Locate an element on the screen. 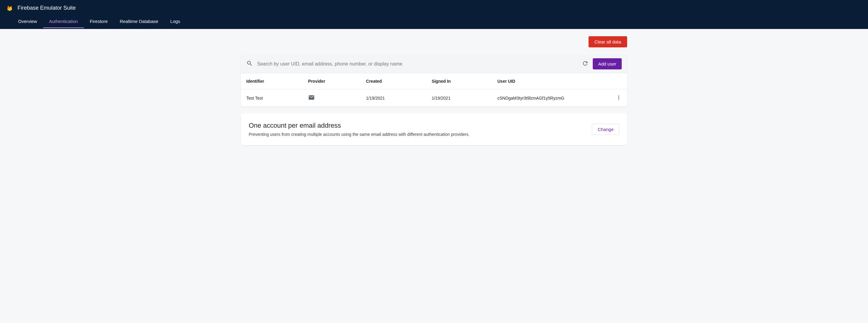  refresh-icon is located at coordinates (585, 64).